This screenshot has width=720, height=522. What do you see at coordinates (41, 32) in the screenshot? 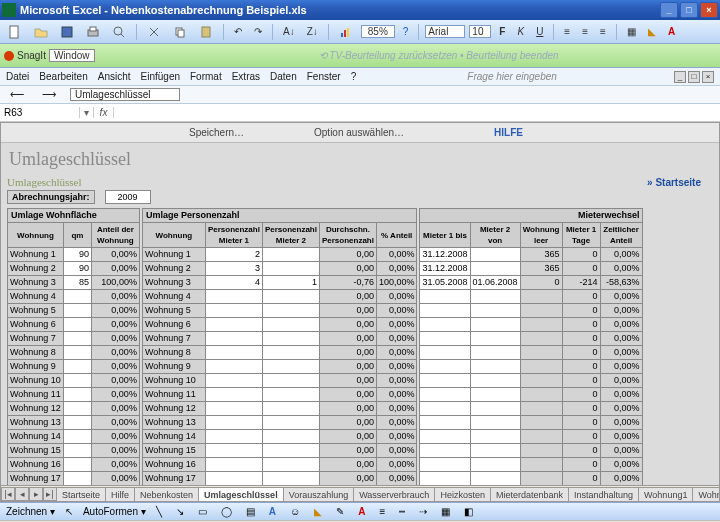
I see `open-button` at bounding box center [41, 32].